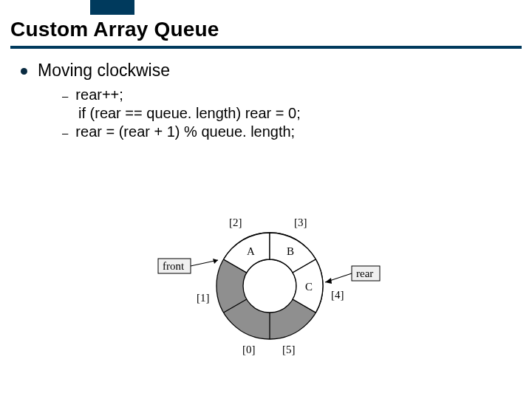 This screenshot has width=532, height=399. What do you see at coordinates (203, 298) in the screenshot?
I see `idx-1: [1]` at bounding box center [203, 298].